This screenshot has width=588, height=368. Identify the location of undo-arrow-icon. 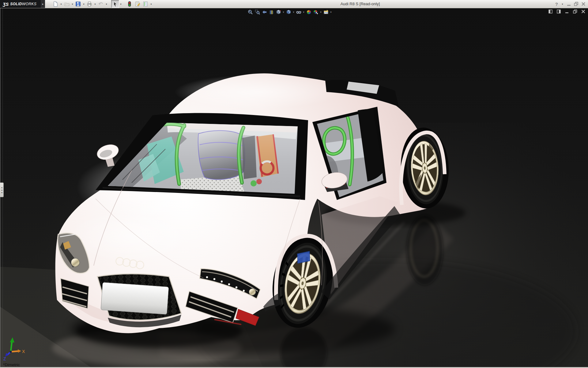
(101, 4).